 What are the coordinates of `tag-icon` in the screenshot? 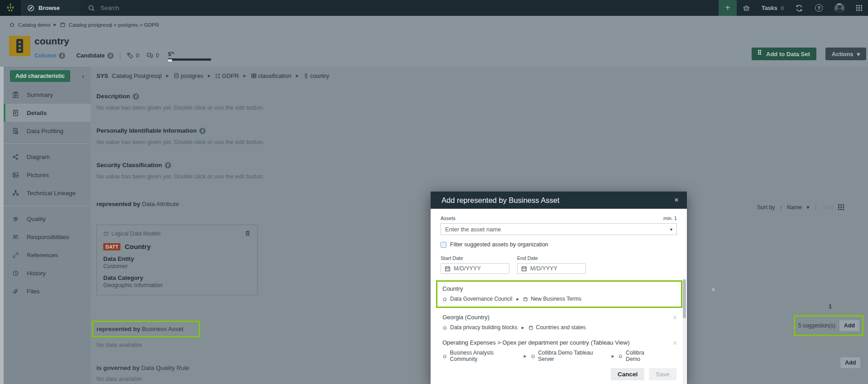 It's located at (130, 55).